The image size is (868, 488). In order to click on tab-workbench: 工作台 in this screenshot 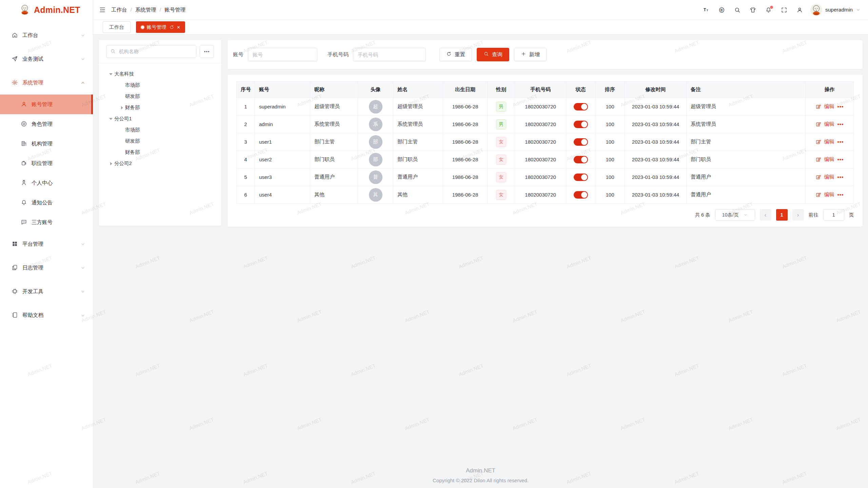, I will do `click(117, 27)`.